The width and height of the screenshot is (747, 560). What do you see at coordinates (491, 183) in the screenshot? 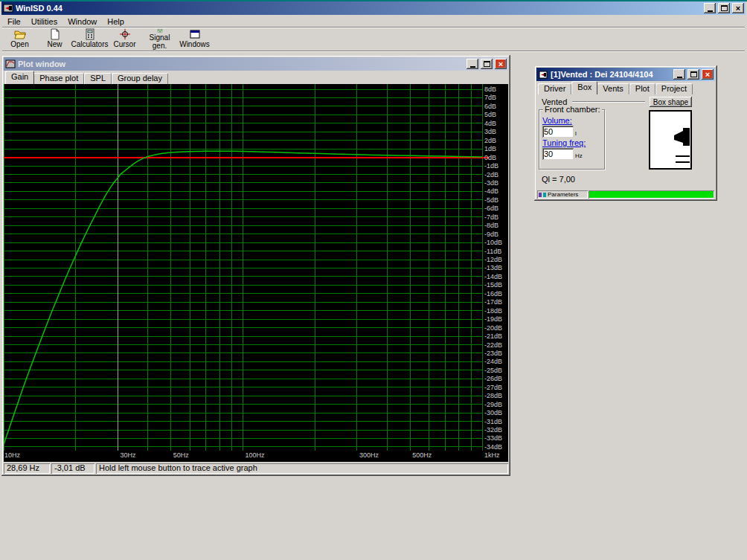
I see `svg-text: -3dB` at bounding box center [491, 183].